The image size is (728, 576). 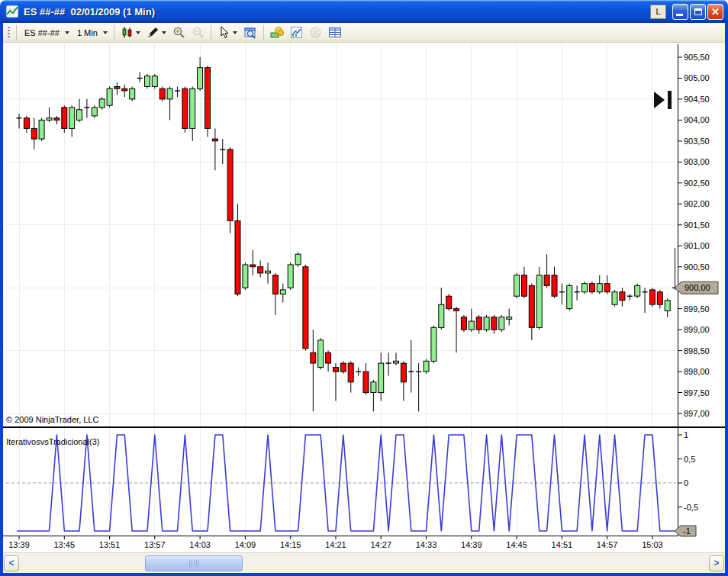 What do you see at coordinates (697, 12) in the screenshot?
I see `maximize-button` at bounding box center [697, 12].